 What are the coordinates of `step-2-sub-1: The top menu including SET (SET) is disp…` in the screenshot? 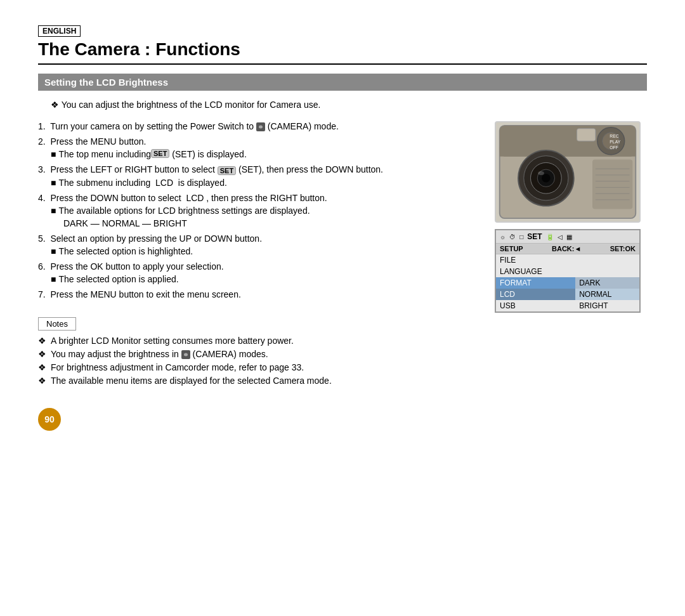 It's located at (263, 154).